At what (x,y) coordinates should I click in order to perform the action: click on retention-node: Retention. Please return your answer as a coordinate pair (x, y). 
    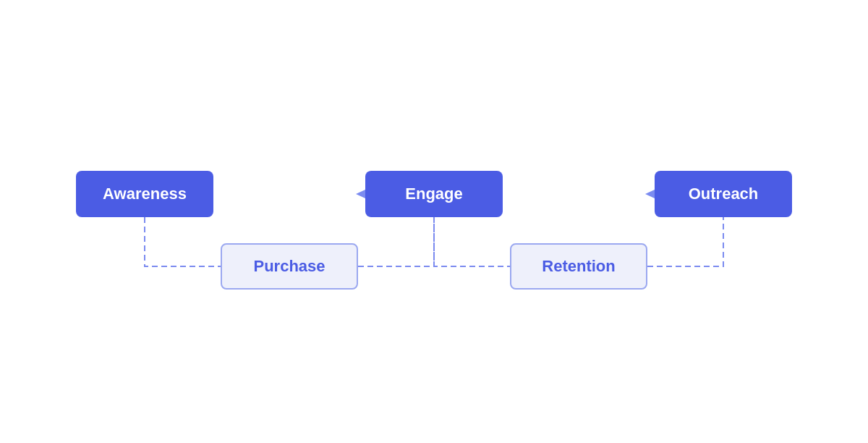
    Looking at the image, I should click on (579, 266).